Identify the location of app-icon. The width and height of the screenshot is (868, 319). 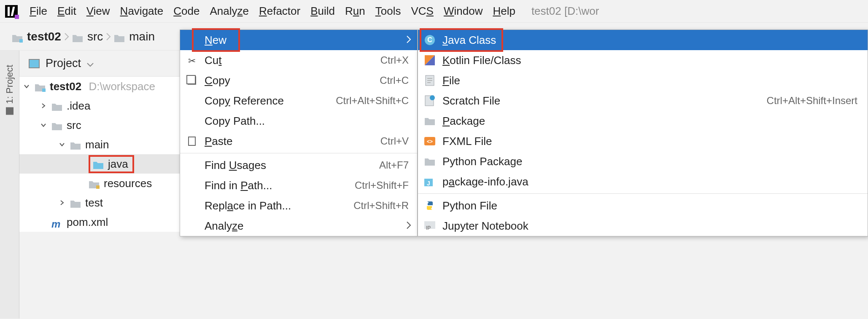
(11, 11).